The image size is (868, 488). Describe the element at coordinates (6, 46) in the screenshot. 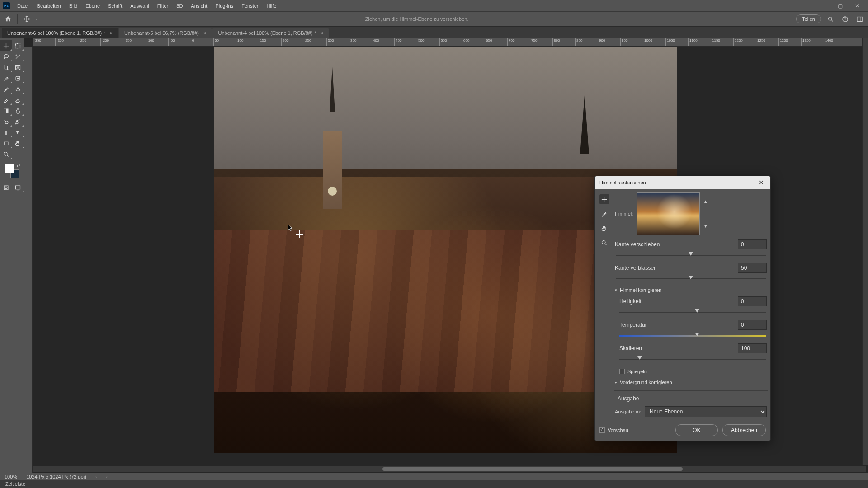

I see `move-tool-icon` at that location.